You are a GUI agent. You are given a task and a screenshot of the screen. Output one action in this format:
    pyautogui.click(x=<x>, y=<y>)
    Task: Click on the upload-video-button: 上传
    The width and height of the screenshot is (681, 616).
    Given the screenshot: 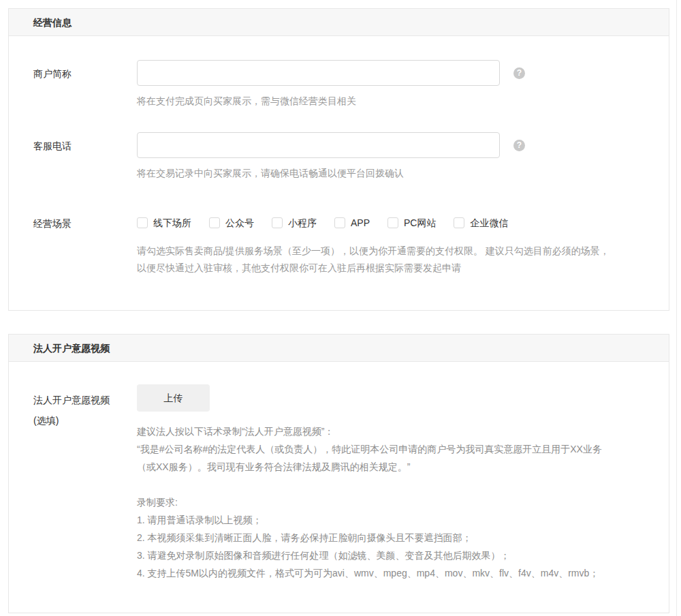 What is the action you would take?
    pyautogui.click(x=173, y=398)
    